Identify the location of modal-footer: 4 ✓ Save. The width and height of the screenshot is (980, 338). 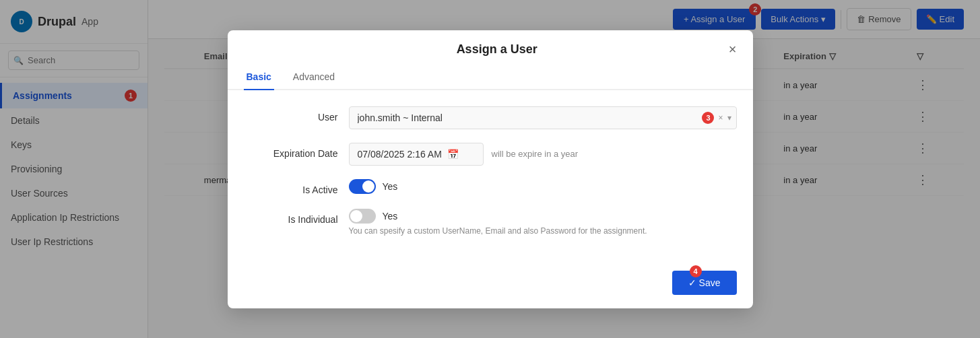
(490, 287).